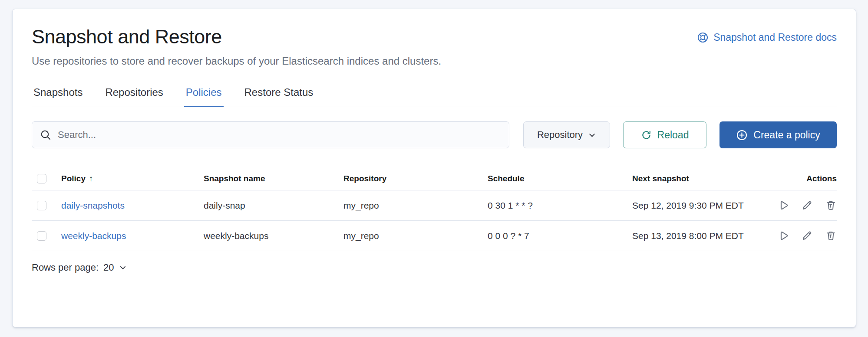 This screenshot has height=337, width=868. I want to click on column-header-policy-label: Policy, so click(73, 179).